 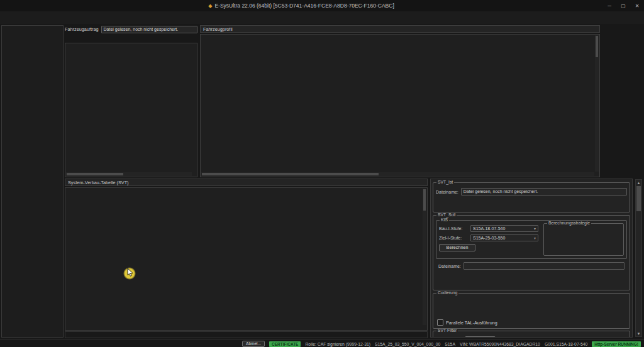 I want to click on maximize-icon: ▢, so click(x=623, y=6).